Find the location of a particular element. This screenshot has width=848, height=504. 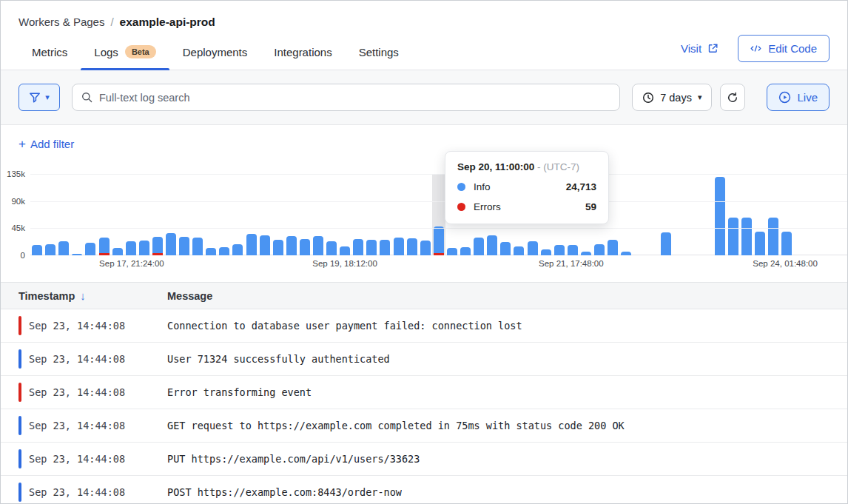

search-input is located at coordinates (355, 98).